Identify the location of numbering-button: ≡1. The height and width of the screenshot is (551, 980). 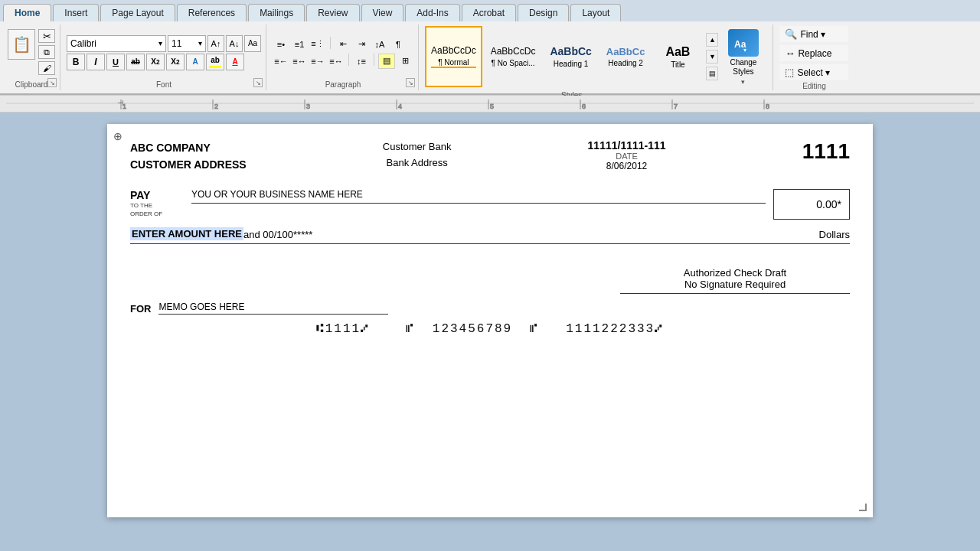
(299, 44).